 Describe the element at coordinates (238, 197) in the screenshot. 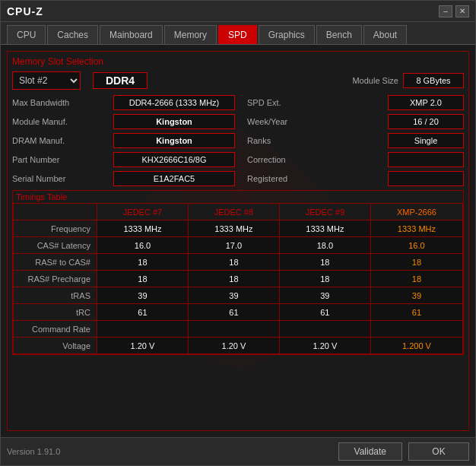

I see `timings-title: Timings Table` at that location.